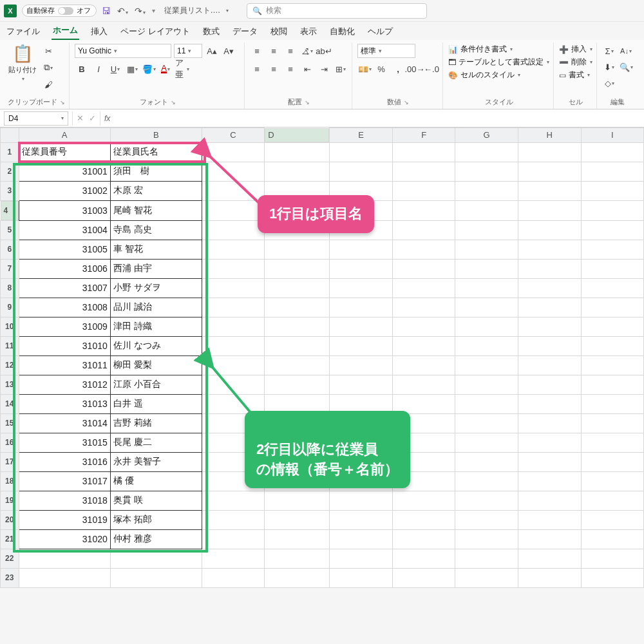 Image resolution: width=644 pixels, height=644 pixels. I want to click on row-header-2: 2, so click(10, 171).